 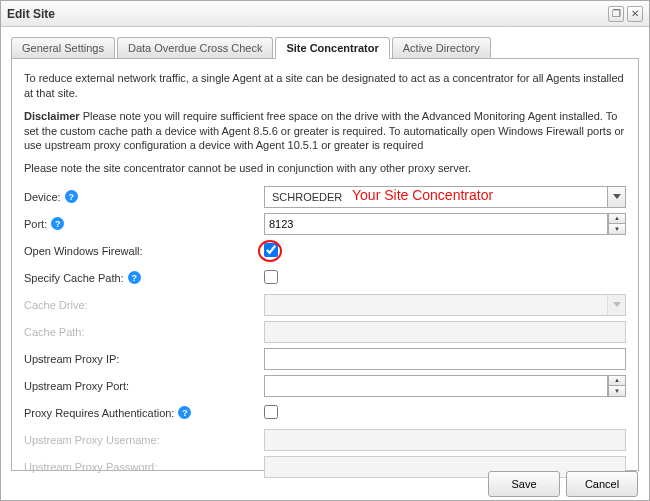 What do you see at coordinates (445, 197) in the screenshot?
I see `device-select: SCHROEDER` at bounding box center [445, 197].